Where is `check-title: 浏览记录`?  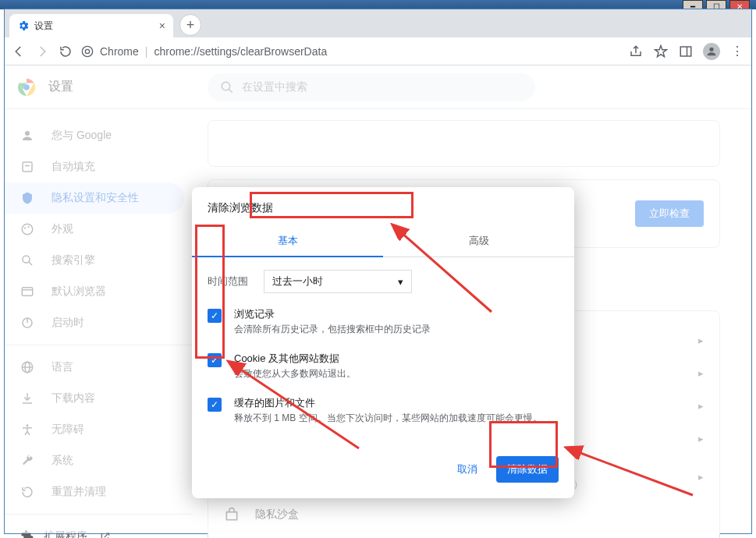 check-title: 浏览记录 is located at coordinates (332, 314).